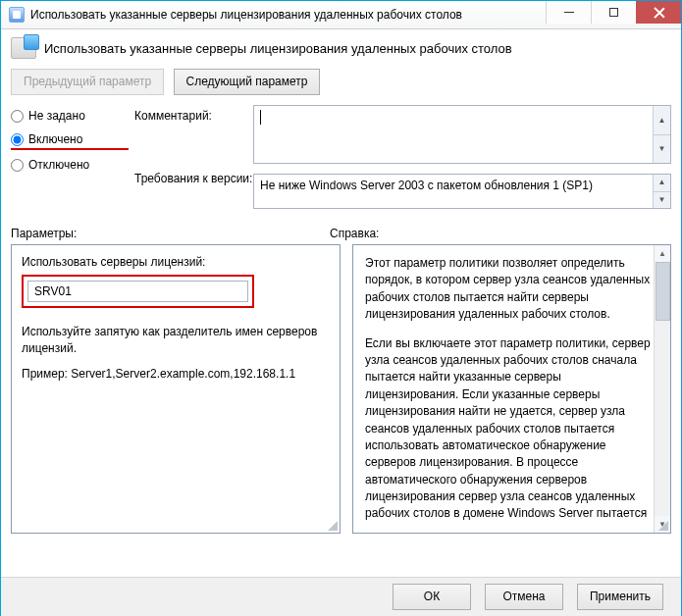  What do you see at coordinates (70, 140) in the screenshot?
I see `radio-enabled: Включено` at bounding box center [70, 140].